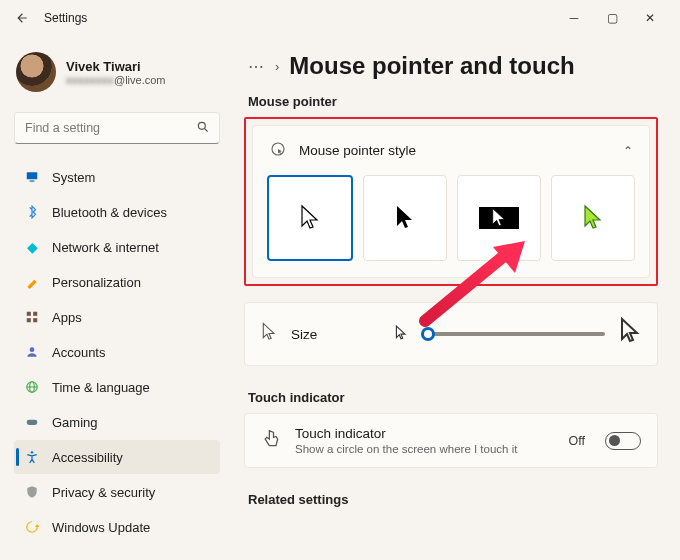 The image size is (680, 560). What do you see at coordinates (271, 441) in the screenshot?
I see `touch-icon` at bounding box center [271, 441].